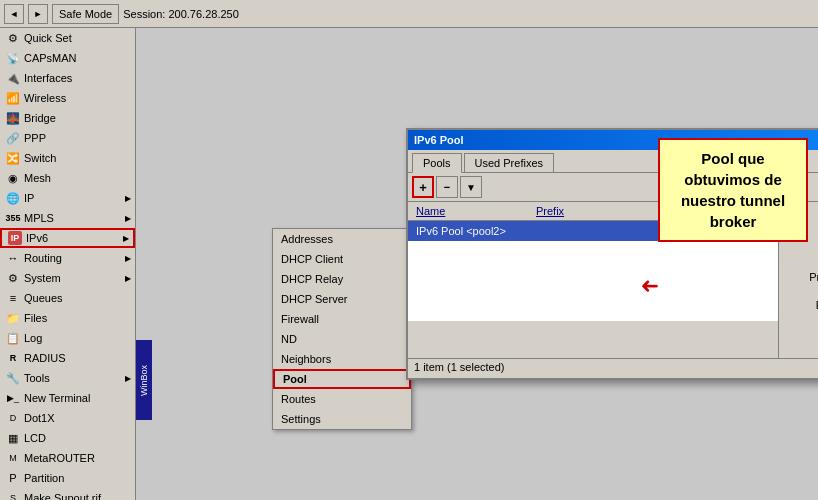 The width and height of the screenshot is (818, 500). I want to click on red-arrow: ➜, so click(650, 286).